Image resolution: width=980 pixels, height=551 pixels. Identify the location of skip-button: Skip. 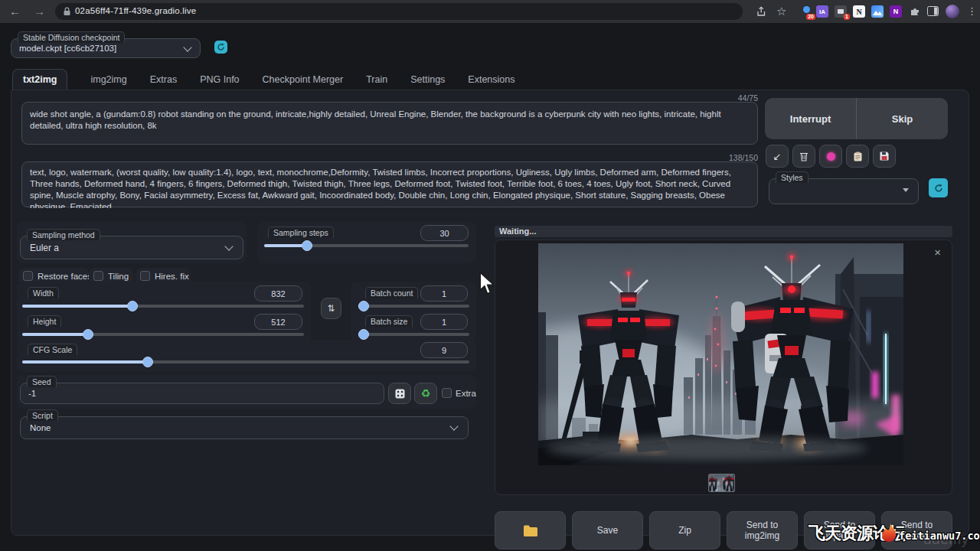
(902, 119).